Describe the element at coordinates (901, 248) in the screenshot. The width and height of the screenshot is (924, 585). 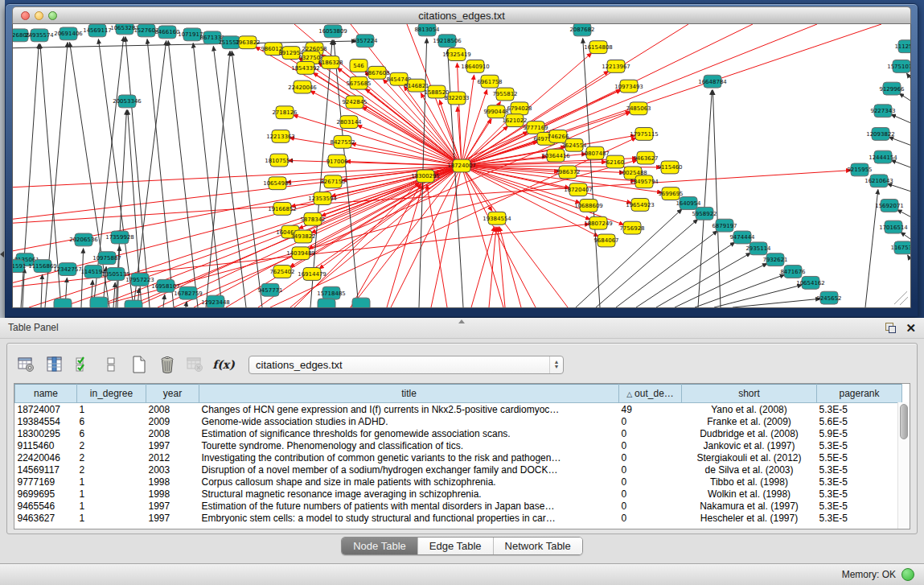
I see `graph-node: 1167533` at that location.